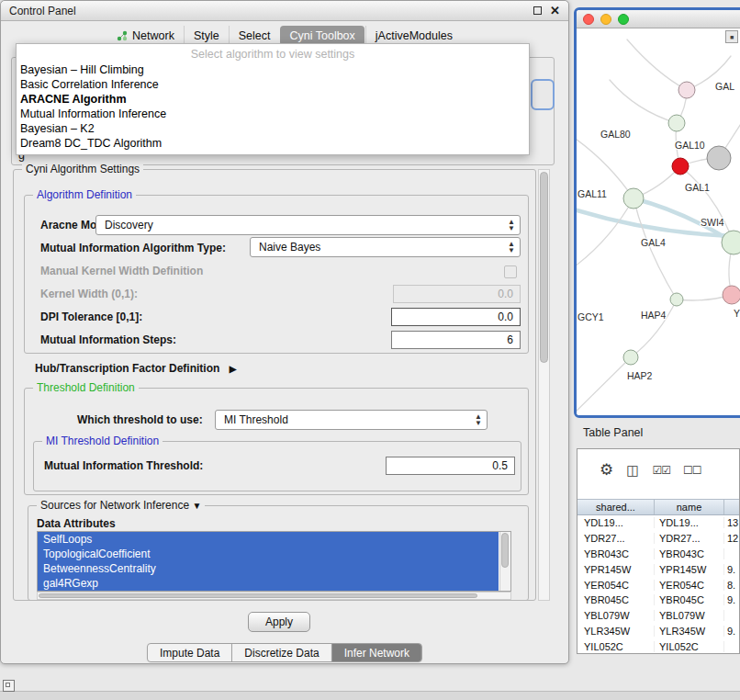  Describe the element at coordinates (623, 19) in the screenshot. I see `zoom-traffic-light` at that location.